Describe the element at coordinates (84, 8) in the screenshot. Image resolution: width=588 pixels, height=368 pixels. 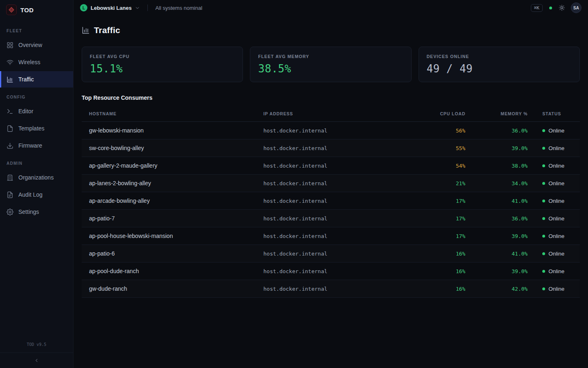
I see `org-avatar: L` at that location.